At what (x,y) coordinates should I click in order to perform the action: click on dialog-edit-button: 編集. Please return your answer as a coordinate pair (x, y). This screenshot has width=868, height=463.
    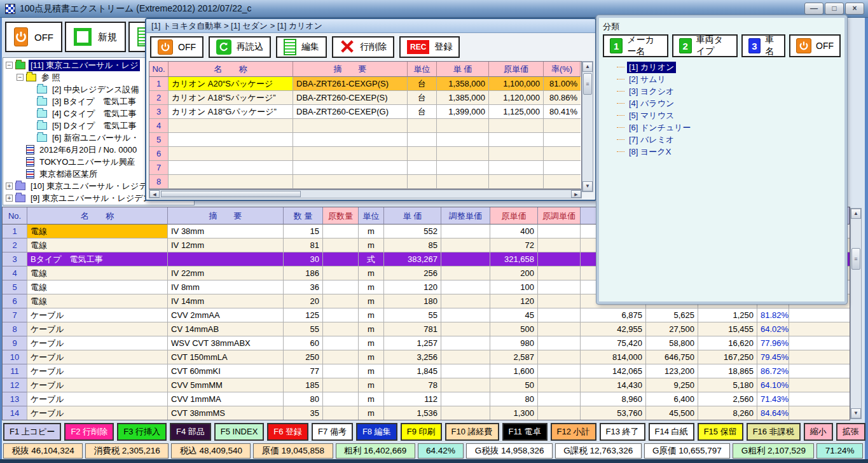
    Looking at the image, I should click on (301, 47).